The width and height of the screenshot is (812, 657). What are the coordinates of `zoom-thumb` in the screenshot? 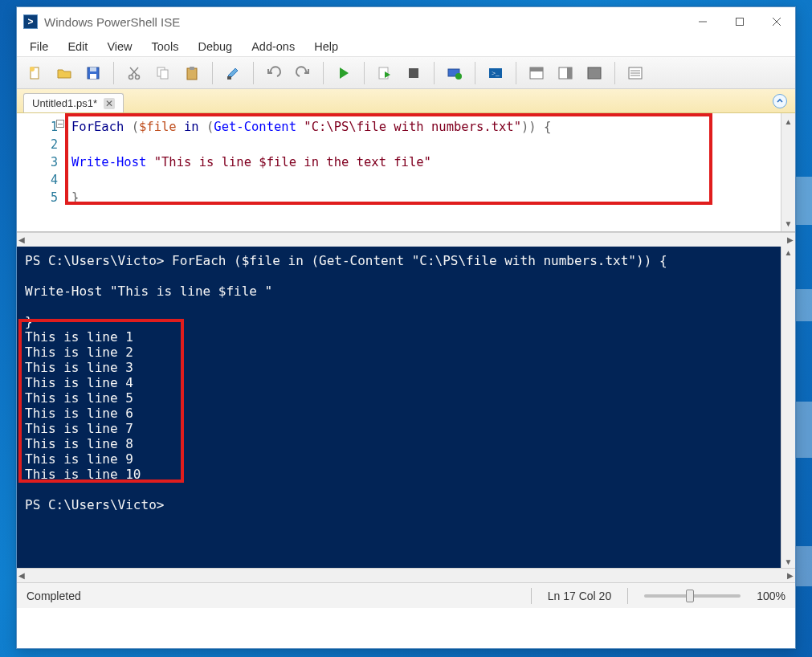 It's located at (690, 596).